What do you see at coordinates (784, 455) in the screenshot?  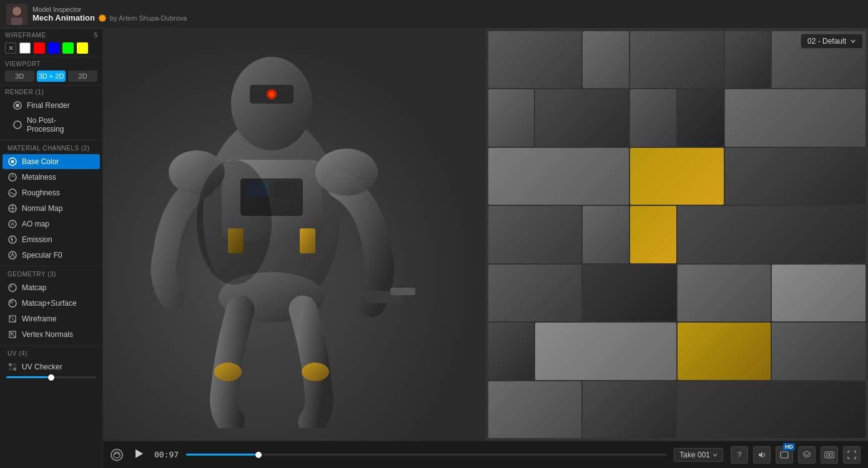 I see `hd-button: HD` at bounding box center [784, 455].